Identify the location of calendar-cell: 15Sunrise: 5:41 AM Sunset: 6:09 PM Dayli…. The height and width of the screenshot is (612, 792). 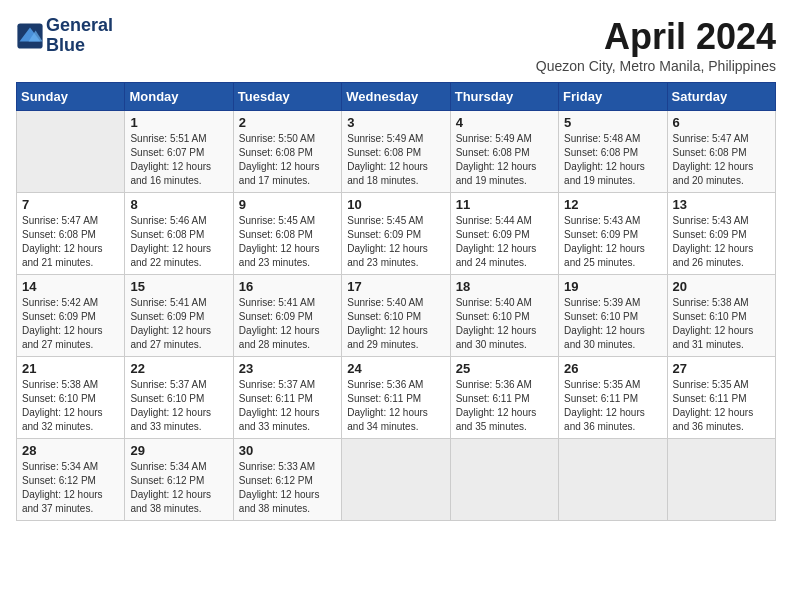
(179, 316).